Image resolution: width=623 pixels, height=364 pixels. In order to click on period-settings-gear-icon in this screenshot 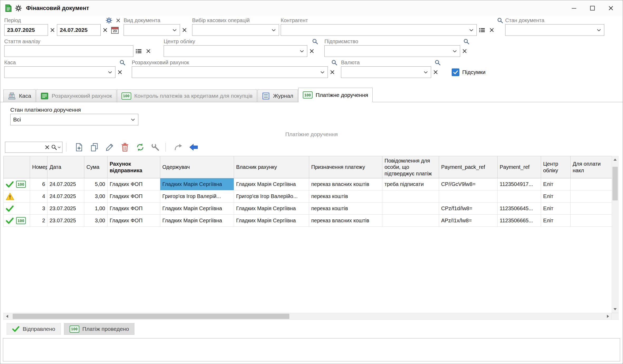, I will do `click(109, 21)`.